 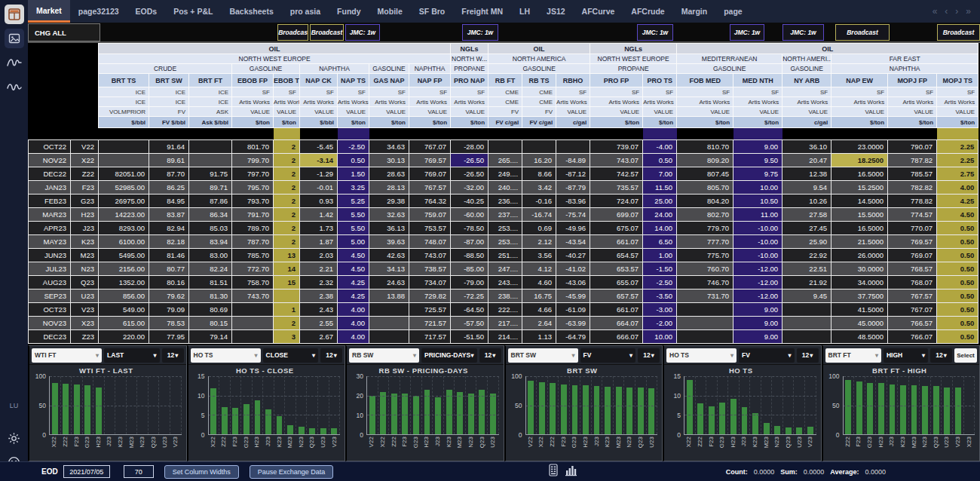 I want to click on table-cell: 2, so click(x=286, y=323).